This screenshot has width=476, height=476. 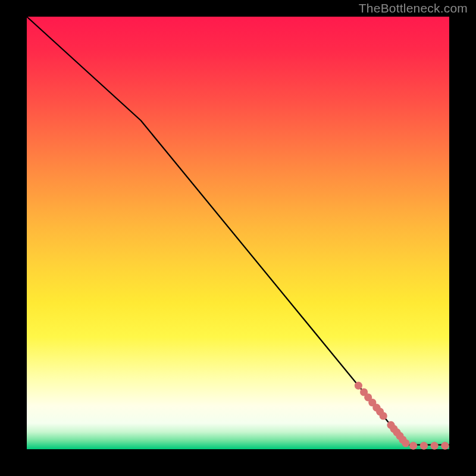 I want to click on attribution-text: TheBottleneck.com, so click(x=413, y=8).